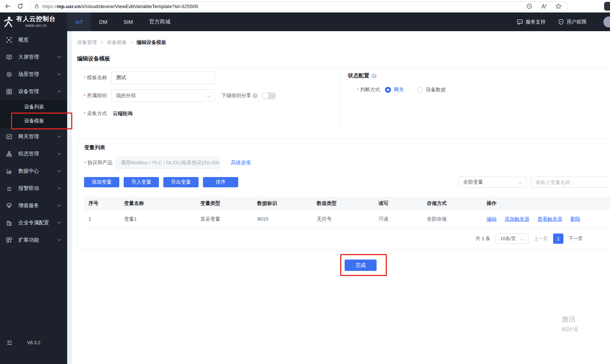 The height and width of the screenshot is (364, 610). What do you see at coordinates (9, 154) in the screenshot?
I see `scada-icon` at bounding box center [9, 154].